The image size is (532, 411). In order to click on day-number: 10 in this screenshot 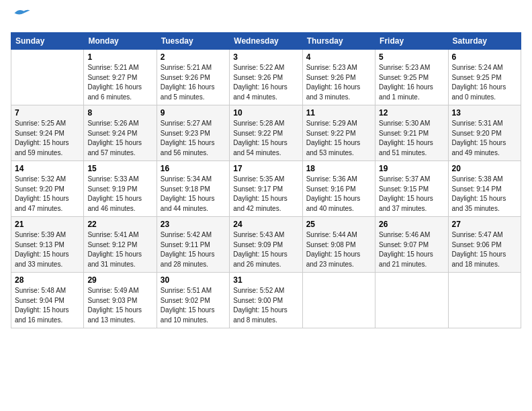, I will do `click(266, 113)`.